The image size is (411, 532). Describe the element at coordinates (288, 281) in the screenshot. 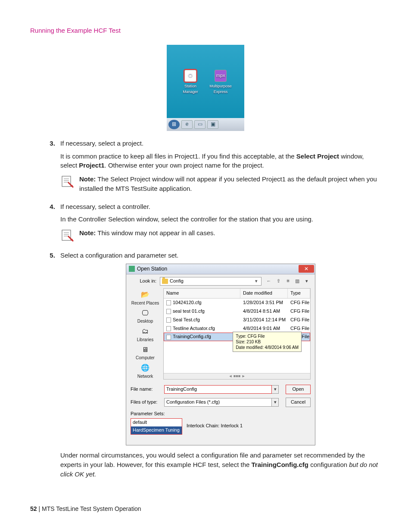

I see `nav-newfolder-icon: ✳` at that location.